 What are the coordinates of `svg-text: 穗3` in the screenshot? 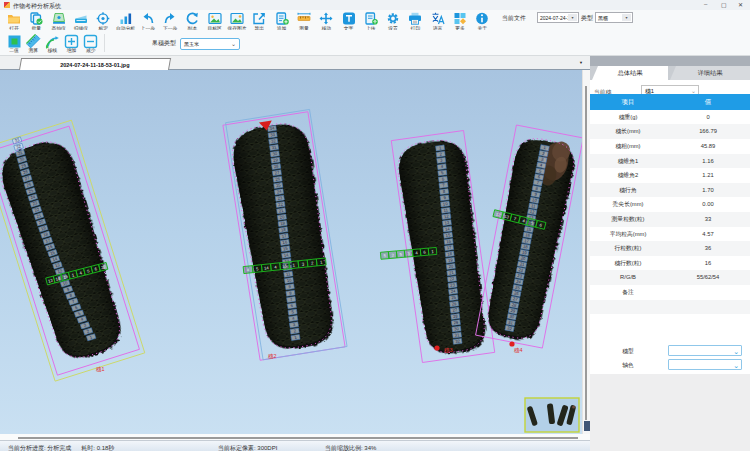 It's located at (448, 350).